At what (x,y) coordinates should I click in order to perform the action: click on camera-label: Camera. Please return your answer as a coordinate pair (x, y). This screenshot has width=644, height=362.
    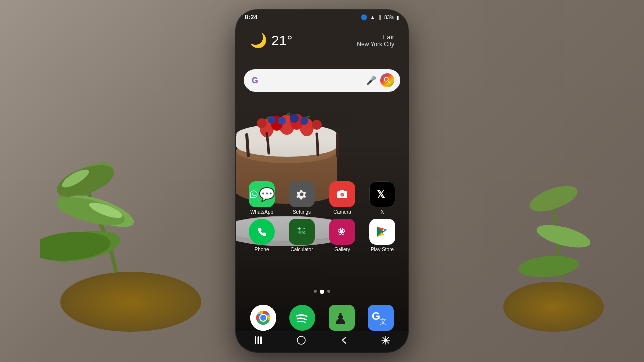
    Looking at the image, I should click on (342, 212).